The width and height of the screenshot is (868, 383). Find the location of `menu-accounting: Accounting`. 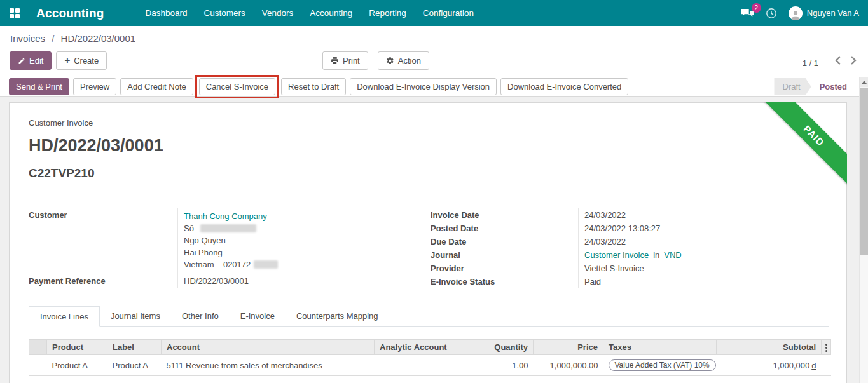

menu-accounting: Accounting is located at coordinates (331, 13).